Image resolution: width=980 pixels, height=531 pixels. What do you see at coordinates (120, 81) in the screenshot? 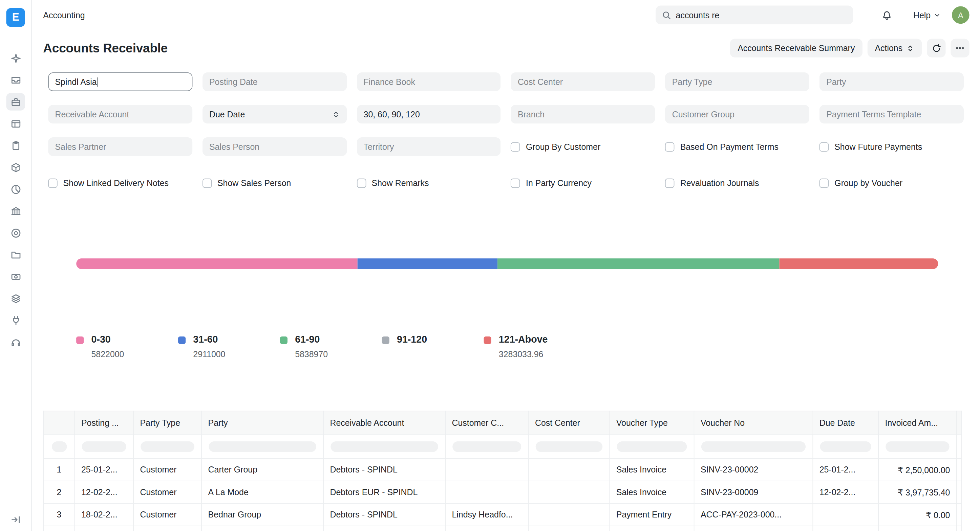
I see `filter-input-company: Spindl Asia` at bounding box center [120, 81].